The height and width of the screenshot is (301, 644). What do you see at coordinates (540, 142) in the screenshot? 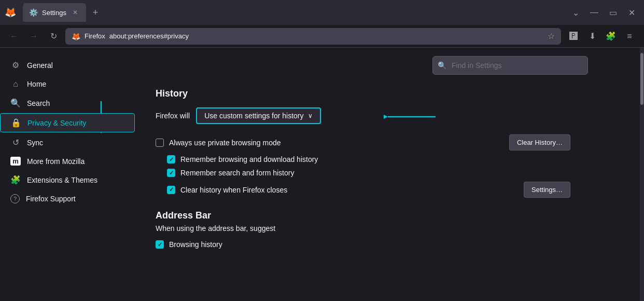
I see `clear-history-button: Clear History…` at bounding box center [540, 142].